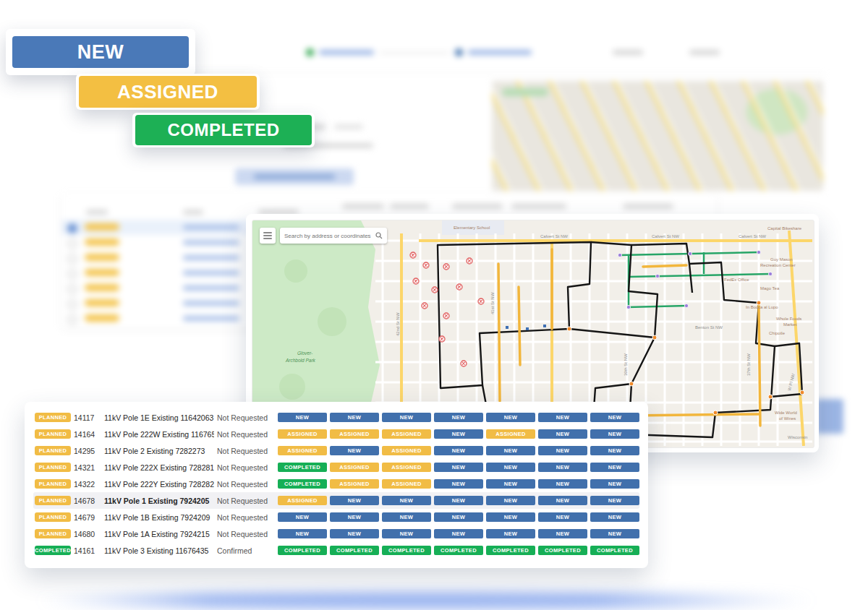  I want to click on assigned-status-callout: ASSIGNED, so click(168, 92).